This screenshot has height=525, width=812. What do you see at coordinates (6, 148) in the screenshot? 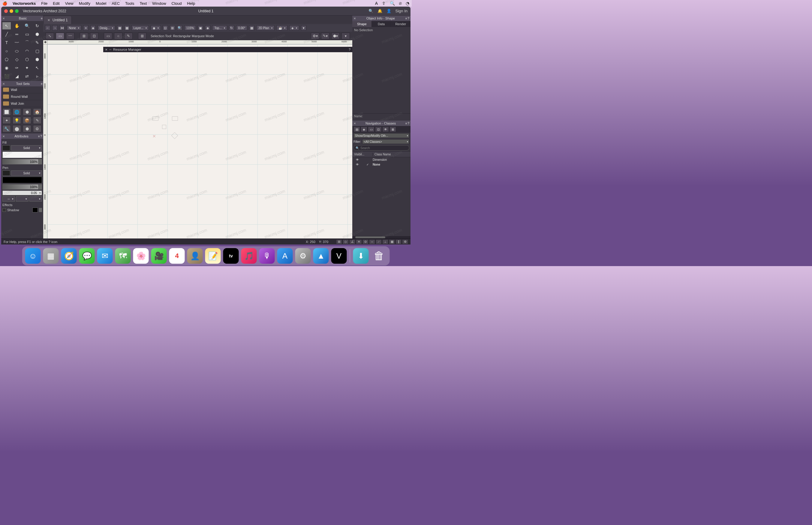
I see `fill-swatch` at bounding box center [6, 148].